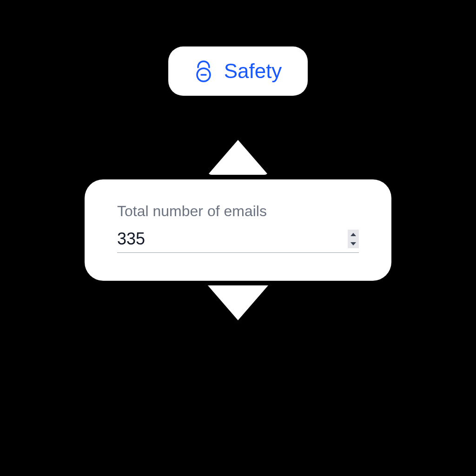  I want to click on decrement-arrow-icon, so click(238, 303).